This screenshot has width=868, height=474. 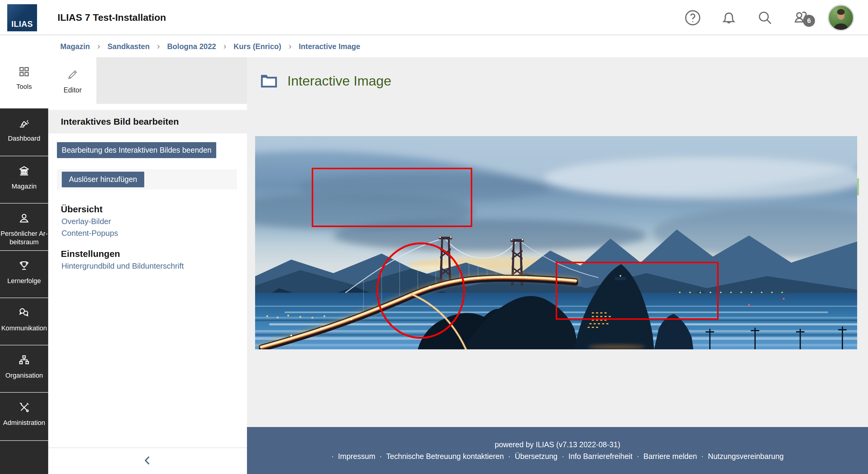 I want to click on trigger-rectangle-a, so click(x=392, y=197).